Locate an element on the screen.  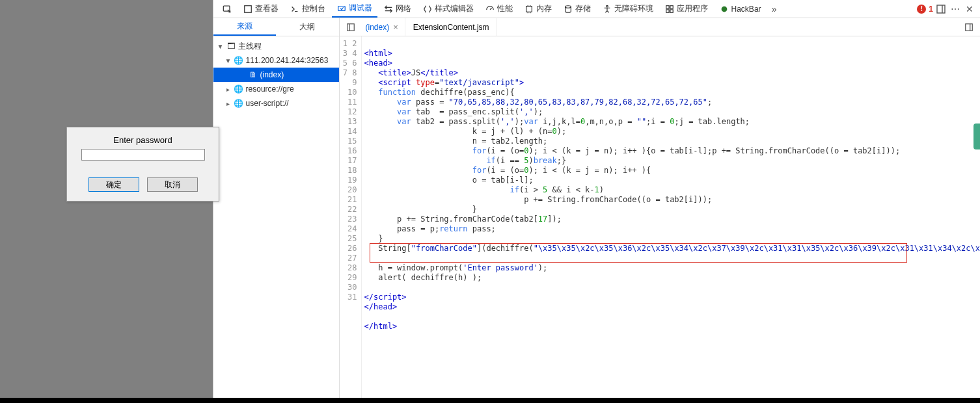
ok-button: 确定 is located at coordinates (114, 185).